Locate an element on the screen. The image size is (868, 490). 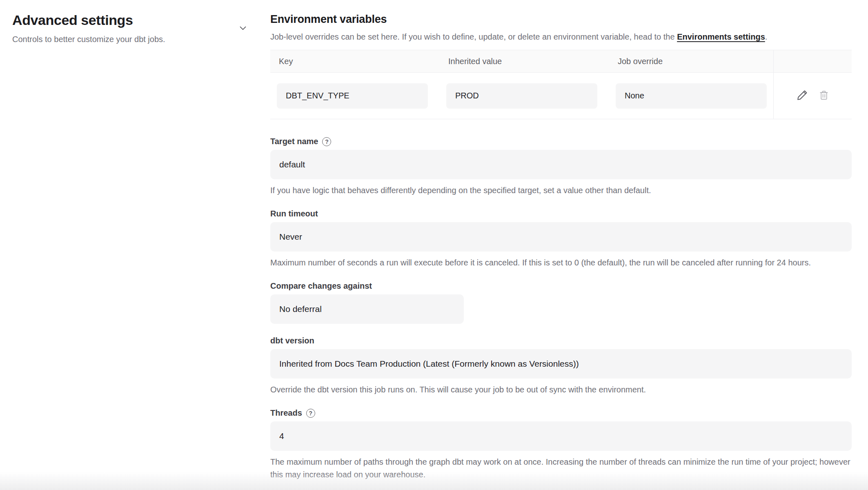
env-vars-description-text: Job-level overrides can be set here. If … is located at coordinates (474, 37).